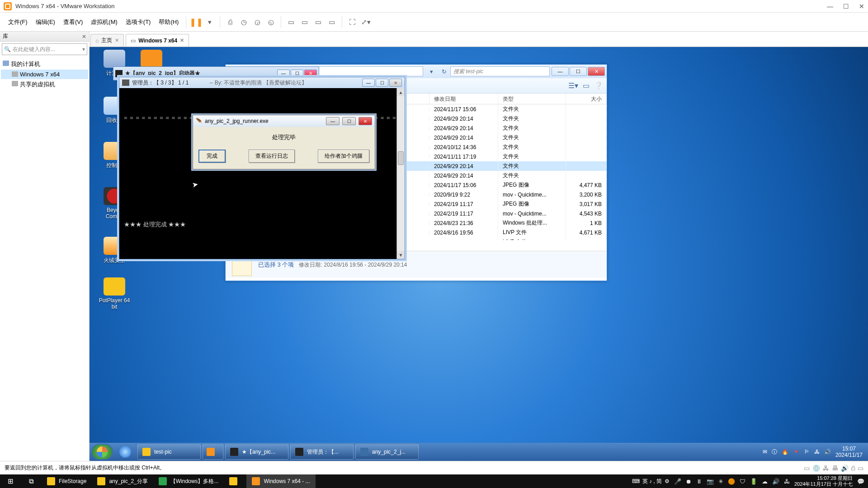 Image resolution: width=868 pixels, height=488 pixels. I want to click on library-search-input: 🔍 在此处键入内容... ▾, so click(44, 49).